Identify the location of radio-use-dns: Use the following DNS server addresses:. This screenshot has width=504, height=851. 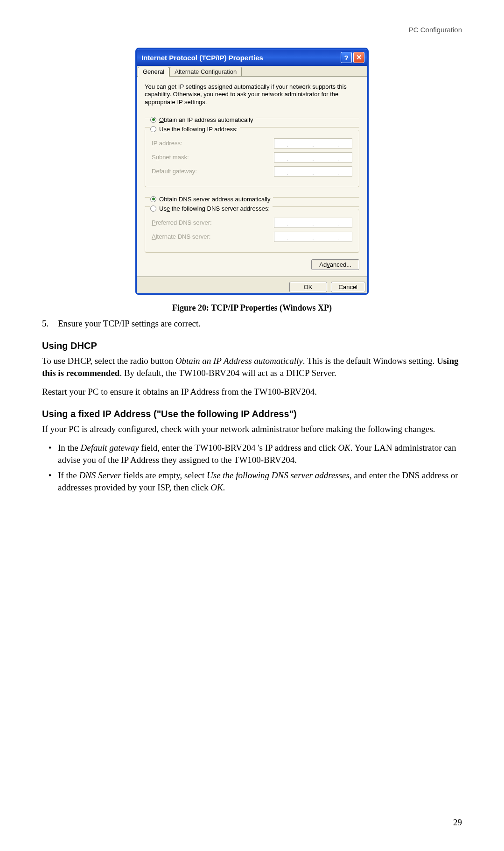
(211, 208).